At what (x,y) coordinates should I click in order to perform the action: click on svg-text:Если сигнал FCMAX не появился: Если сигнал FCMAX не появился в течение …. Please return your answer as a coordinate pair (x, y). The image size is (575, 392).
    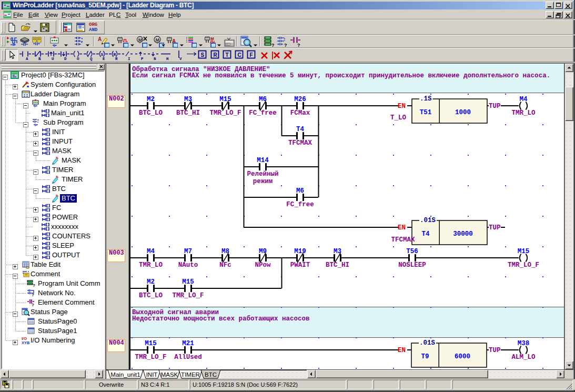
    Looking at the image, I should click on (341, 76).